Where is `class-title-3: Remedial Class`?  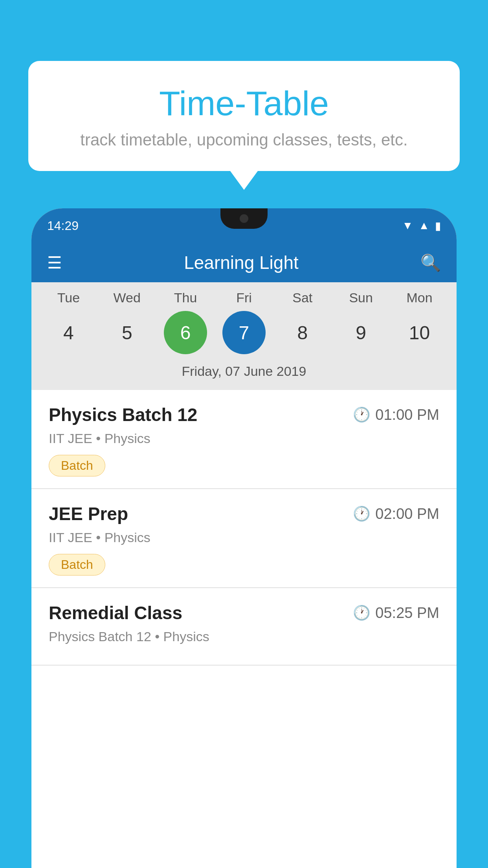
class-title-3: Remedial Class is located at coordinates (116, 613).